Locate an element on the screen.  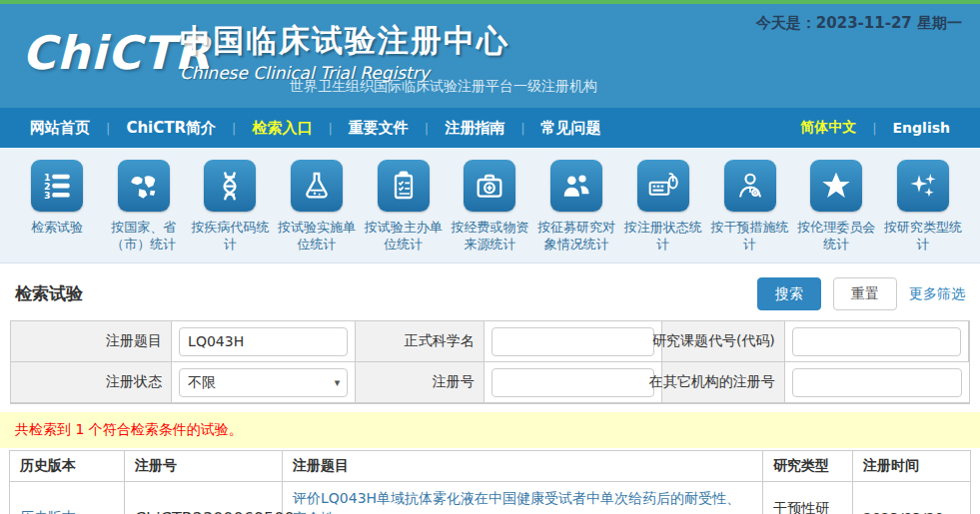
study-code-input is located at coordinates (877, 341).